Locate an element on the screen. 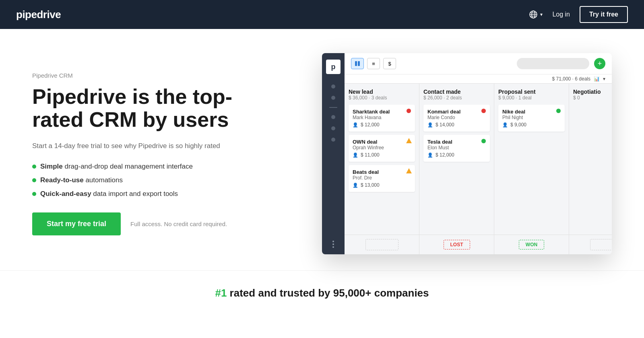 The height and width of the screenshot is (338, 644). chart-icon: 📊 is located at coordinates (597, 79).